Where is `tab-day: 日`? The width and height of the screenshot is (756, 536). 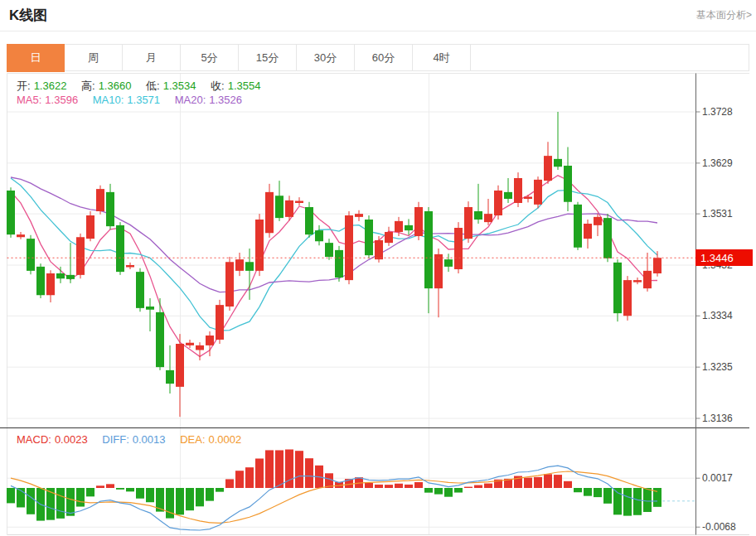
tab-day: 日 is located at coordinates (36, 58).